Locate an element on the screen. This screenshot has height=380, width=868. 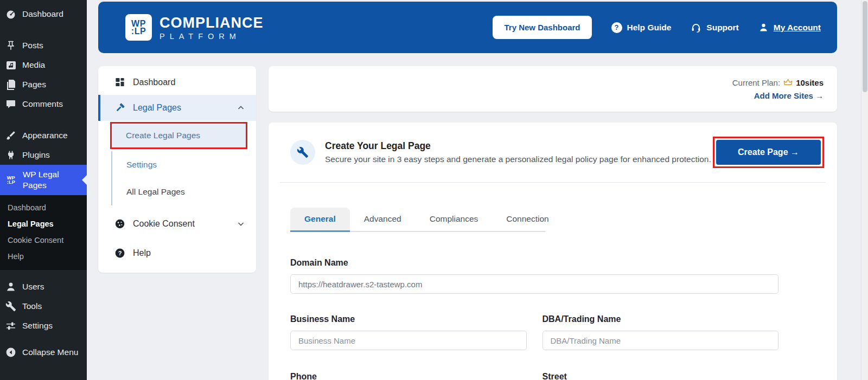
person-icon is located at coordinates (764, 27).